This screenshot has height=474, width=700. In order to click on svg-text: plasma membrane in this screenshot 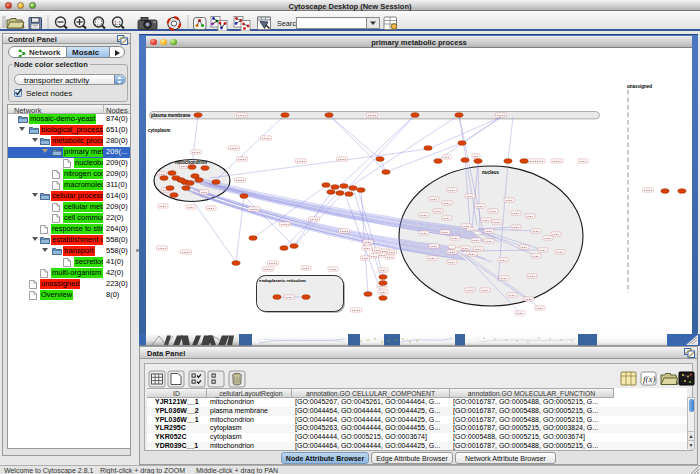, I will do `click(171, 116)`.